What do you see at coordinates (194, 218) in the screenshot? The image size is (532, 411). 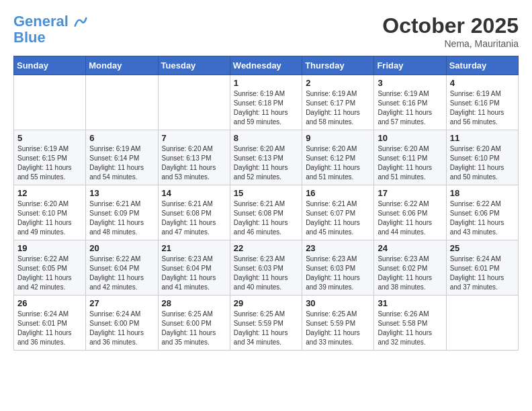 I see `day-info: Sunrise: 6:21 AMSunset: 6:08 PMDaylight:…` at bounding box center [194, 218].